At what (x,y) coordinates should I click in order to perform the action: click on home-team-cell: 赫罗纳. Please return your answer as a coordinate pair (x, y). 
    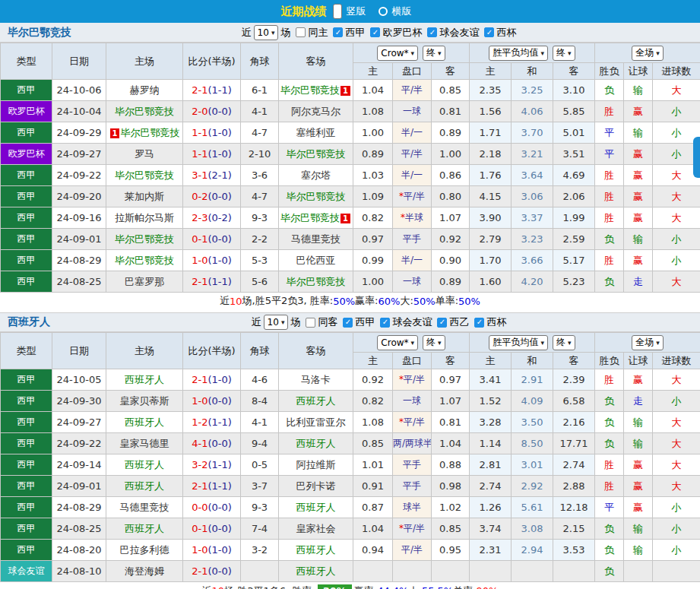
    Looking at the image, I should click on (144, 90).